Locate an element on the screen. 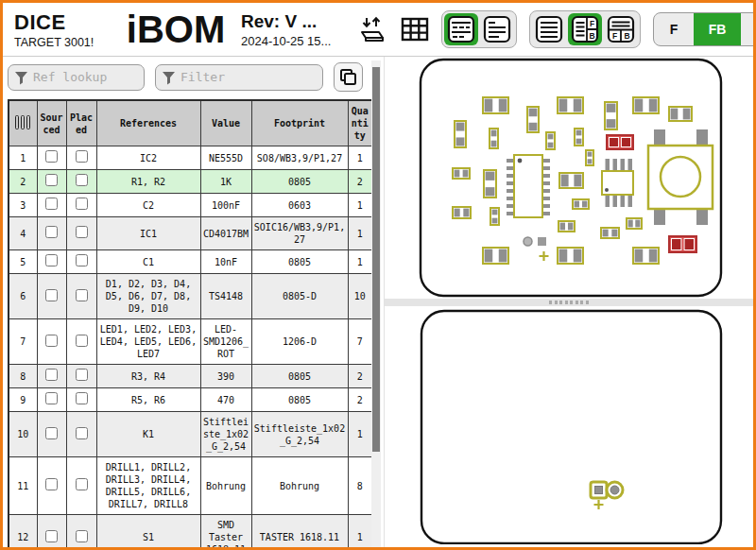 The width and height of the screenshot is (756, 550). bom-scrollbar-thumb is located at coordinates (376, 259).